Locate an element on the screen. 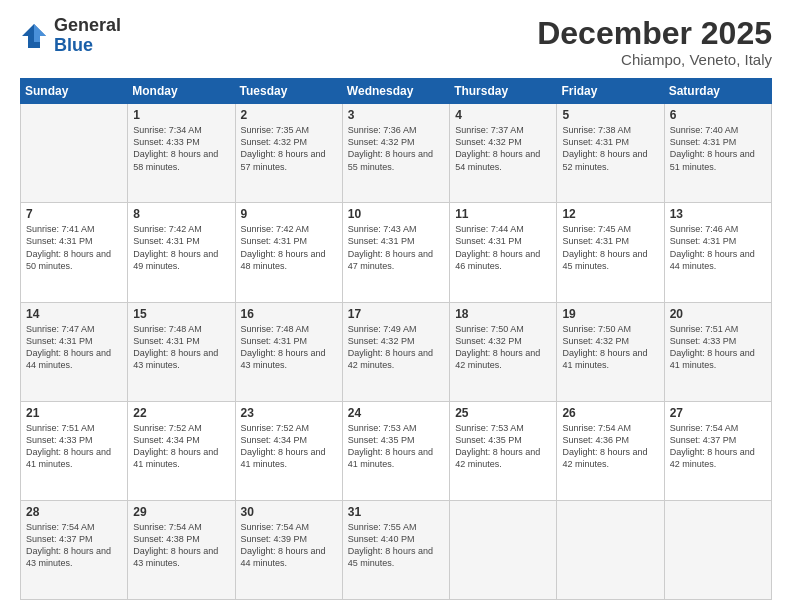 The height and width of the screenshot is (612, 792). title-block: December 2025 Chiampo, Veneto, Italy is located at coordinates (654, 42).